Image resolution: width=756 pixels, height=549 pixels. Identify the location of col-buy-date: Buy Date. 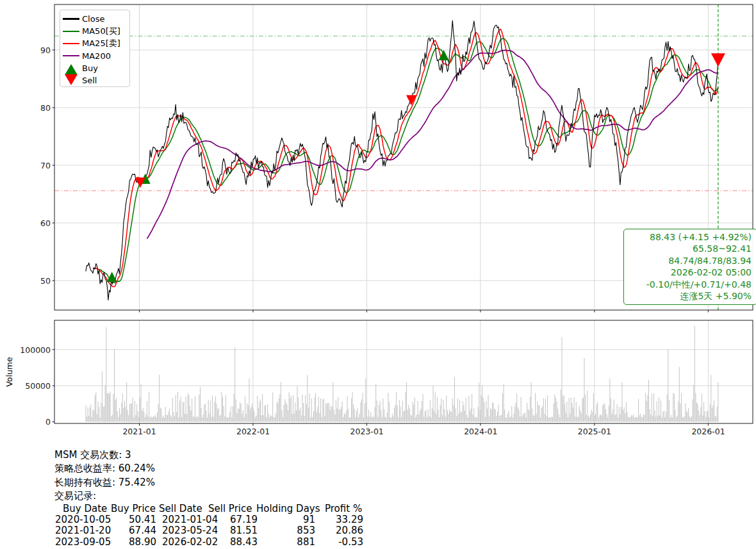
(85, 509).